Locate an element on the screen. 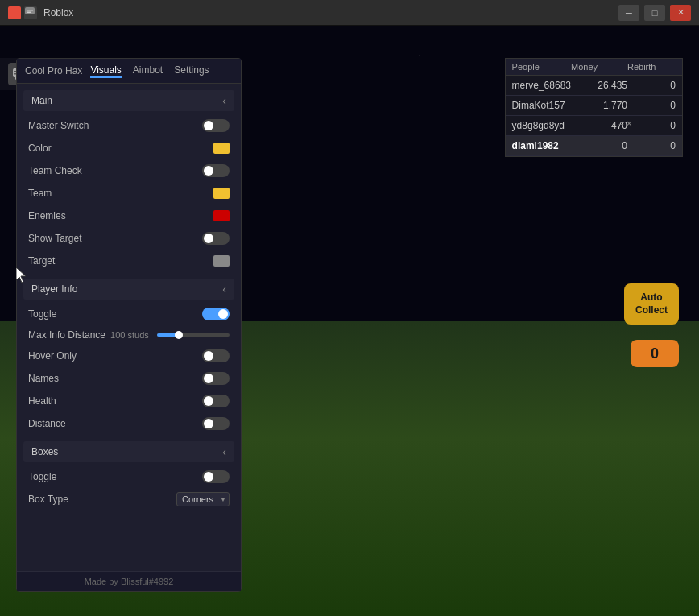  leaderboard-header: People Money Rebirth is located at coordinates (594, 68).